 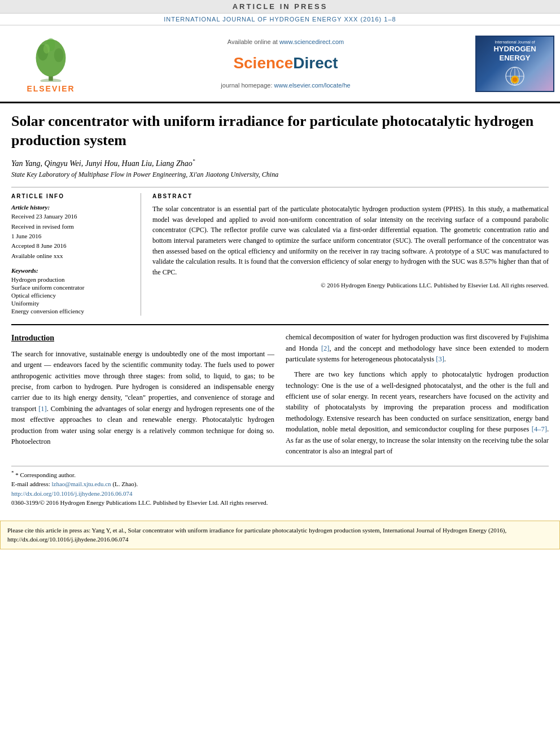 I want to click on authors-line: Yan Yang, Qingyu Wei, Junyi Hou, Huan Li…, so click(x=280, y=163).